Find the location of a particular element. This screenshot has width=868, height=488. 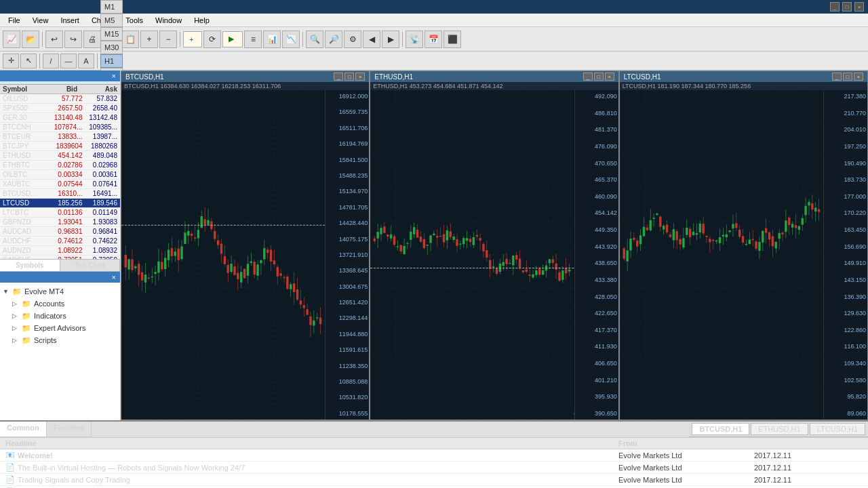

timeframe-M15-button: M15 is located at coordinates (111, 34).